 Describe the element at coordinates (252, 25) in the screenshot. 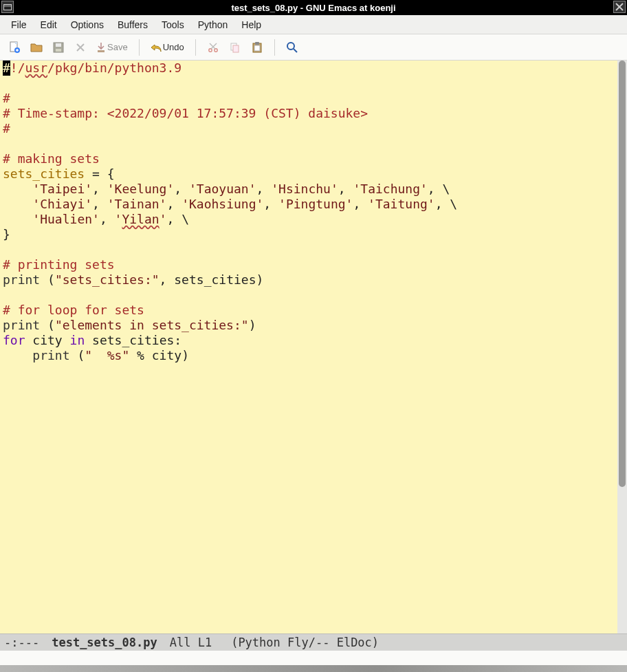

I see `menu-help: Help` at that location.